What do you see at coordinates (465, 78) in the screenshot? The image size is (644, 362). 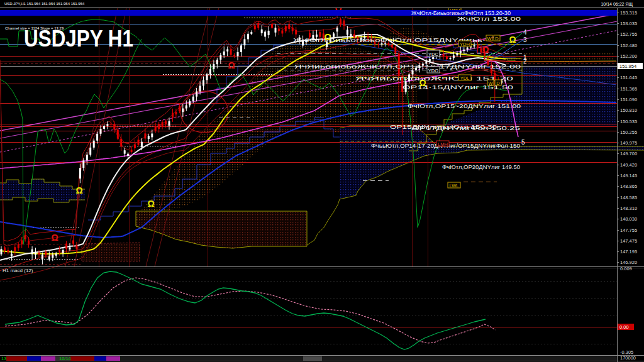 I see `svg-text: YDL` at bounding box center [465, 78].